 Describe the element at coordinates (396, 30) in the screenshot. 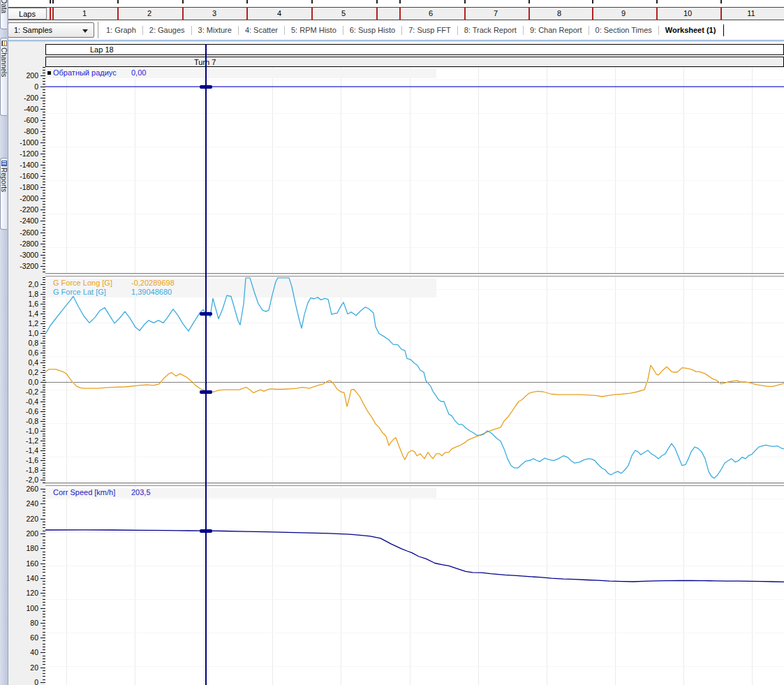

I see `worksheet-toolbar: 1: Samples 1: Graph2: Gauges3: Mixture4:…` at that location.